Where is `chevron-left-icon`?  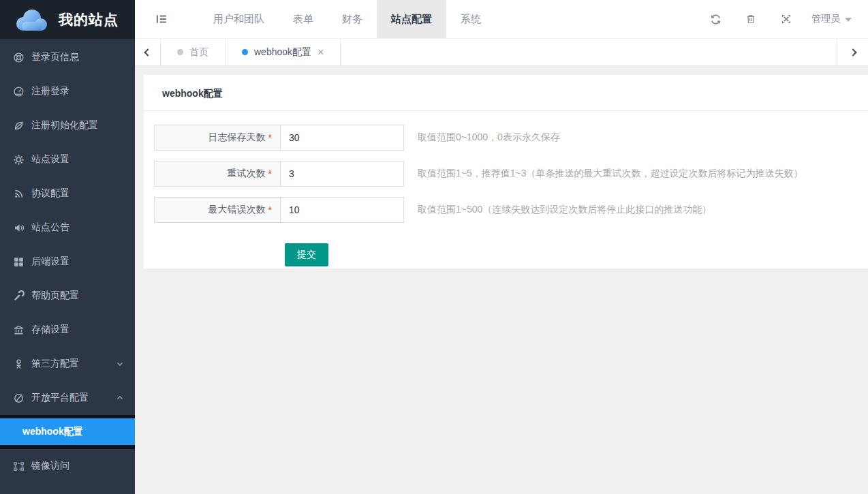 chevron-left-icon is located at coordinates (147, 52).